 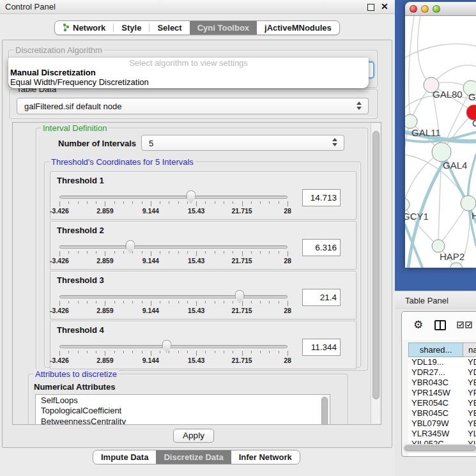 What do you see at coordinates (442, 362) in the screenshot?
I see `table-row: YDL19...YDL1` at bounding box center [442, 362].